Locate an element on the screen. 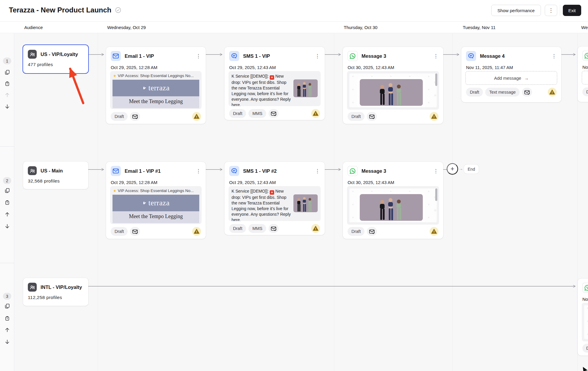 Image resolution: width=588 pixels, height=371 pixels. sms-prefix: K Service [[DEMO]]: is located at coordinates (250, 76).